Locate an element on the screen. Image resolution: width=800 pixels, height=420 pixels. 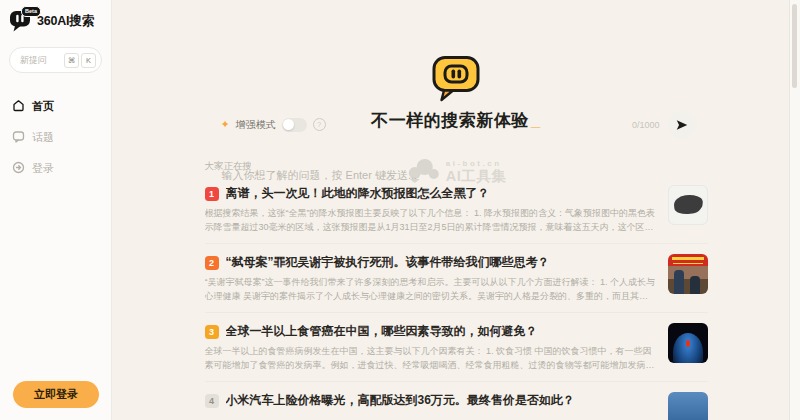
cmd-key: ⌘ is located at coordinates (72, 60).